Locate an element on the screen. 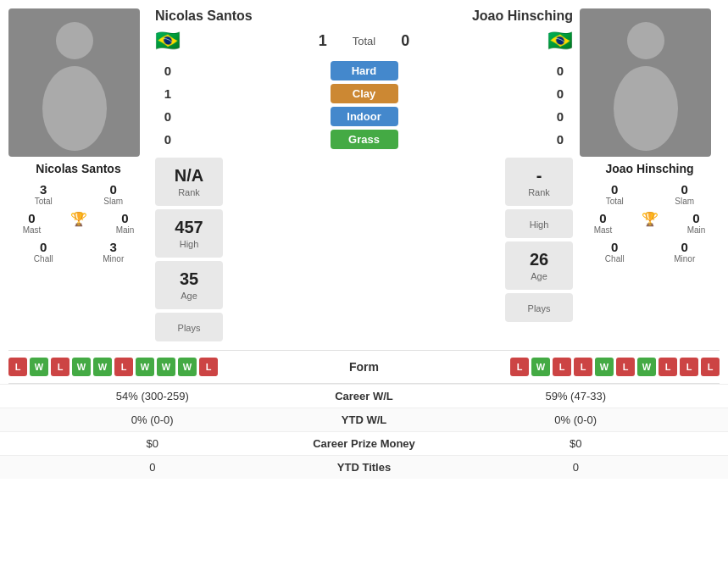 Image resolution: width=728 pixels, height=577 pixels. right-mast-val: 0 is located at coordinates (603, 219).